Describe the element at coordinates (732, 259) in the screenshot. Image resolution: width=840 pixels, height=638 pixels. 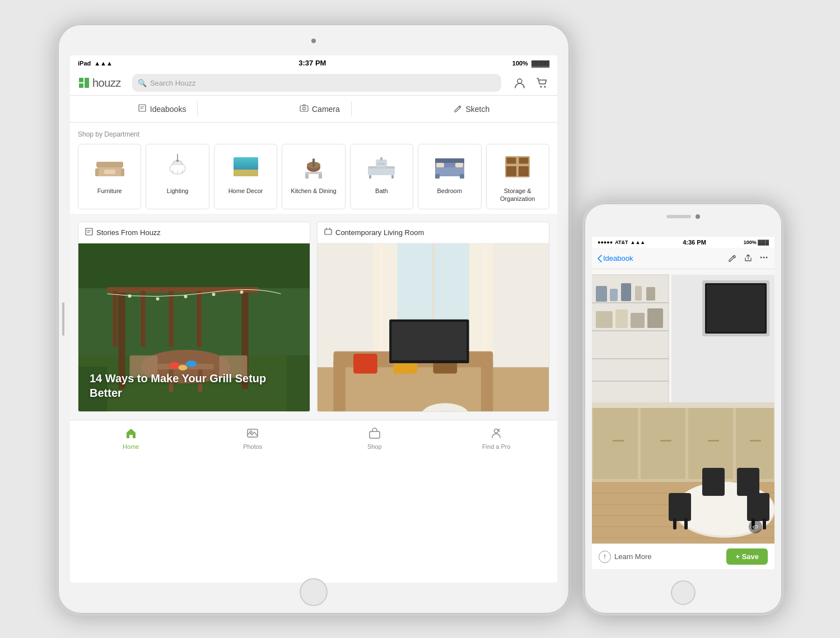
I see `pencil-icon` at that location.